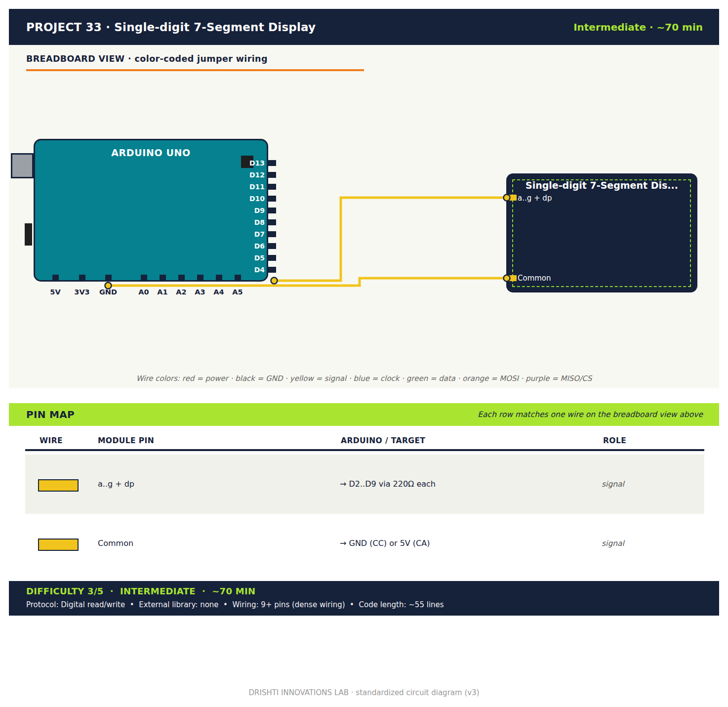 This screenshot has width=728, height=707. I want to click on pin-stub-a5, so click(238, 278).